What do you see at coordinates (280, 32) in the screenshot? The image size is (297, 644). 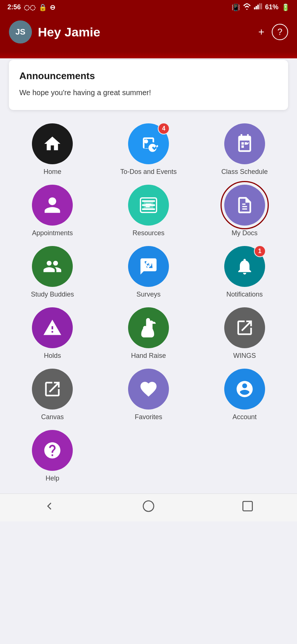 I see `help-button: ?` at bounding box center [280, 32].